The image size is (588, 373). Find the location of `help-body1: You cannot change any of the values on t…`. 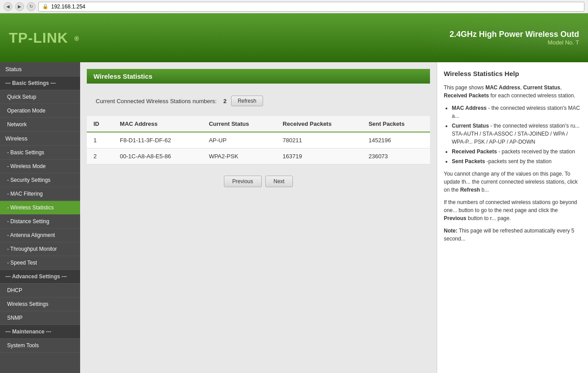

help-body1: You cannot change any of the values on t… is located at coordinates (513, 182).